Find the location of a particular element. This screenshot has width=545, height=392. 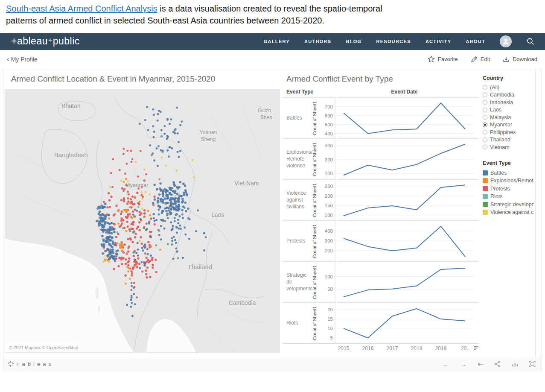

country-option-philippines: Philippines is located at coordinates (508, 132).